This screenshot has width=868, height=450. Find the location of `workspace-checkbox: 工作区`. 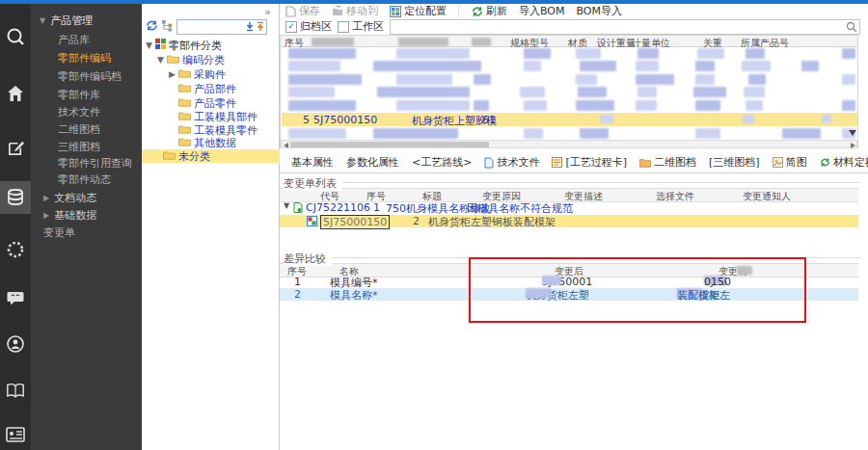

workspace-checkbox: 工作区 is located at coordinates (361, 27).